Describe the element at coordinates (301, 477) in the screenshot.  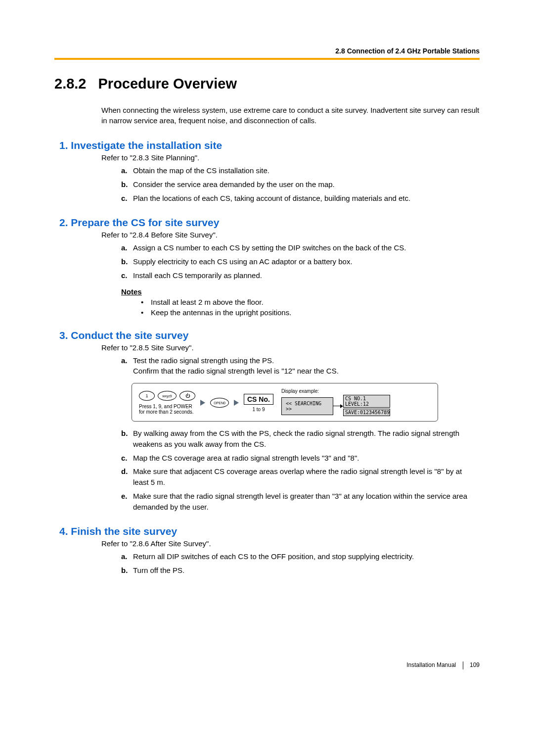
I see `list-item: Make sure that adjacent CS coverage area…` at that location.